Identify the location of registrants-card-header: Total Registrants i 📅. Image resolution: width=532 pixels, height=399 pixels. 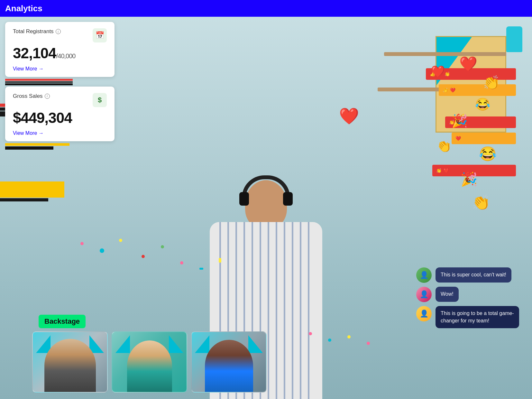
(60, 35).